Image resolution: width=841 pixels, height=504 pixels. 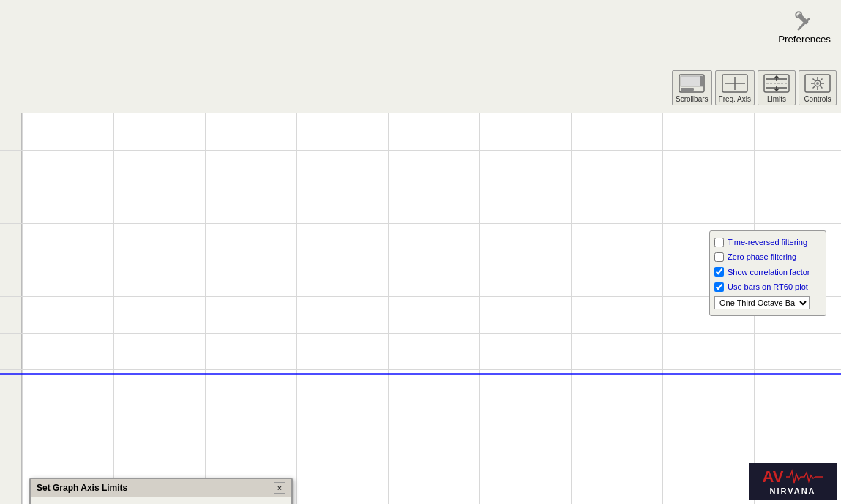 What do you see at coordinates (762, 303) in the screenshot?
I see `octave-bands-dropdown: One Third Octave Bands Octave Bands Broa…` at bounding box center [762, 303].